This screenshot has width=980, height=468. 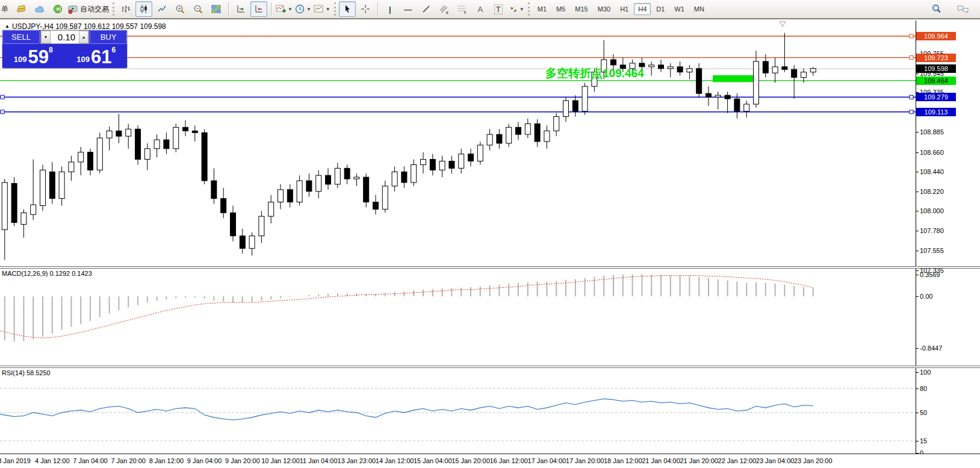 I want to click on fibonacci-icon: F, so click(x=462, y=10).